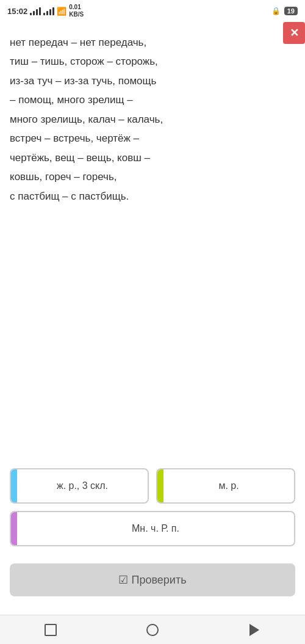  What do you see at coordinates (152, 11) in the screenshot?
I see `status-bar: 15:02 📶 0.01KB/S 🔒 19` at bounding box center [152, 11].